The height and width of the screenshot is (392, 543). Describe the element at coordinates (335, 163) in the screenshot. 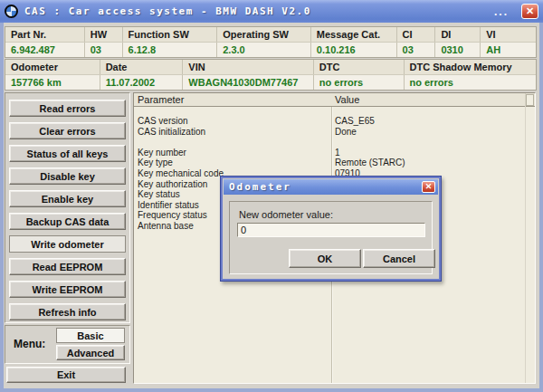

I see `parameter-row: Key type Remote (STARC)` at that location.